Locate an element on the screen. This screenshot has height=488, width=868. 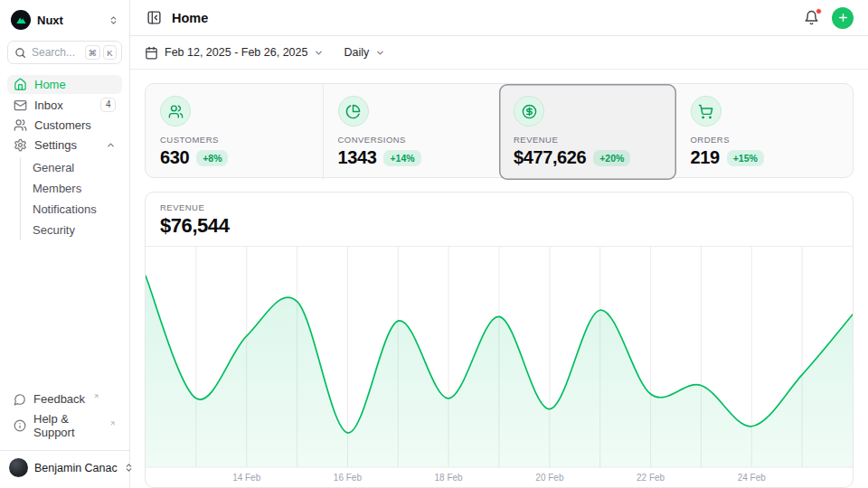
sidebar-item-members: Members is located at coordinates (71, 188).